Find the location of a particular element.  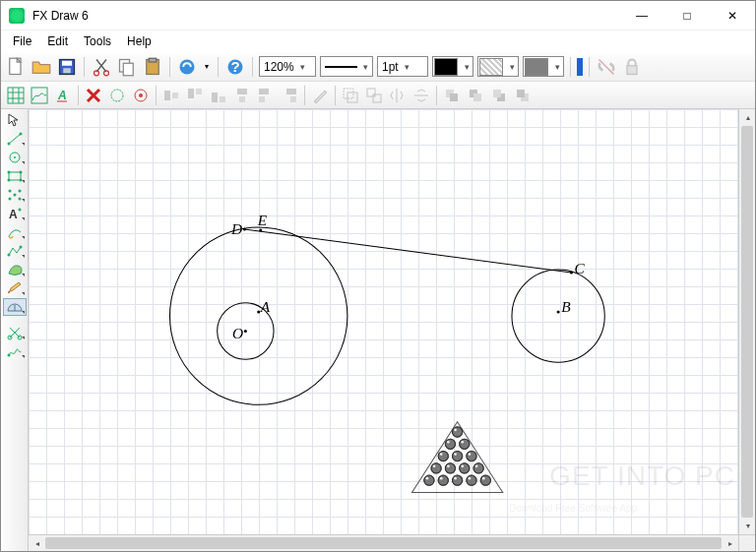

ungroup-button is located at coordinates (374, 95).